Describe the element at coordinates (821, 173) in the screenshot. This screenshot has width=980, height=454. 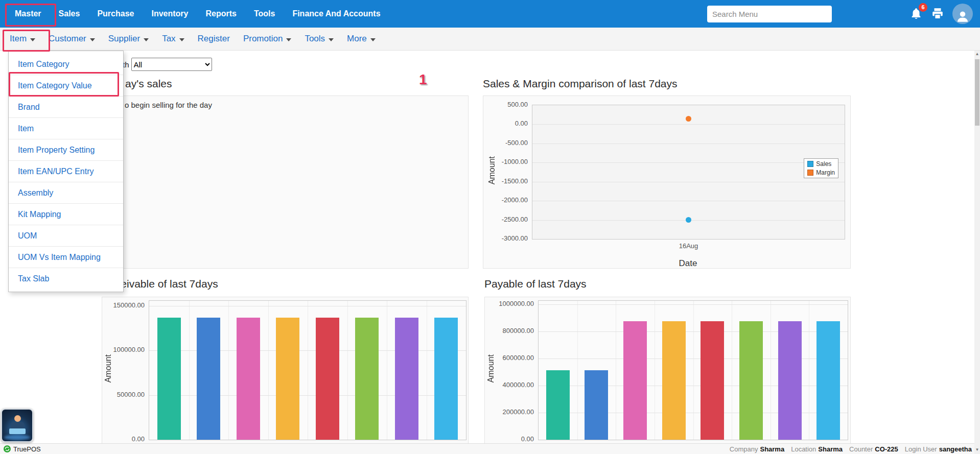
I see `legend-item-margin: Margin` at that location.